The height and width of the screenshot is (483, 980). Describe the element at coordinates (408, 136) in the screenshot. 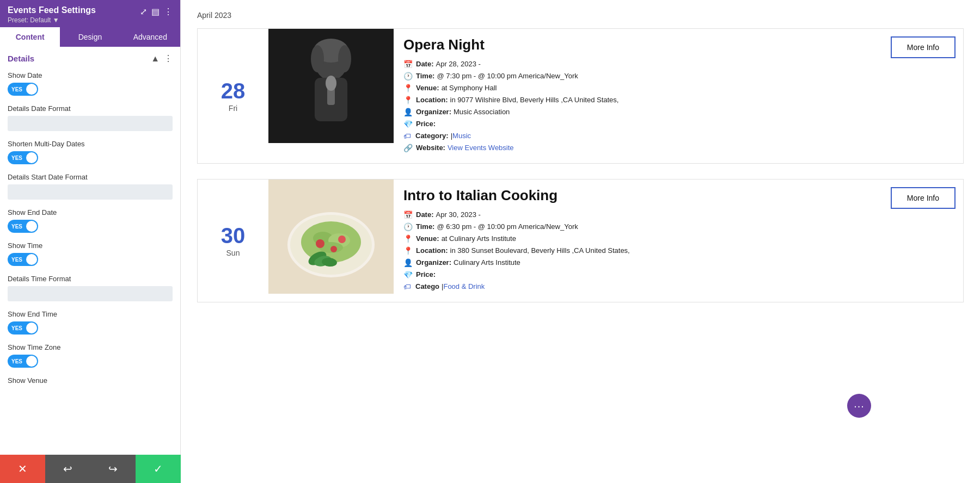

I see `tag-icon-opera: 🏷` at that location.